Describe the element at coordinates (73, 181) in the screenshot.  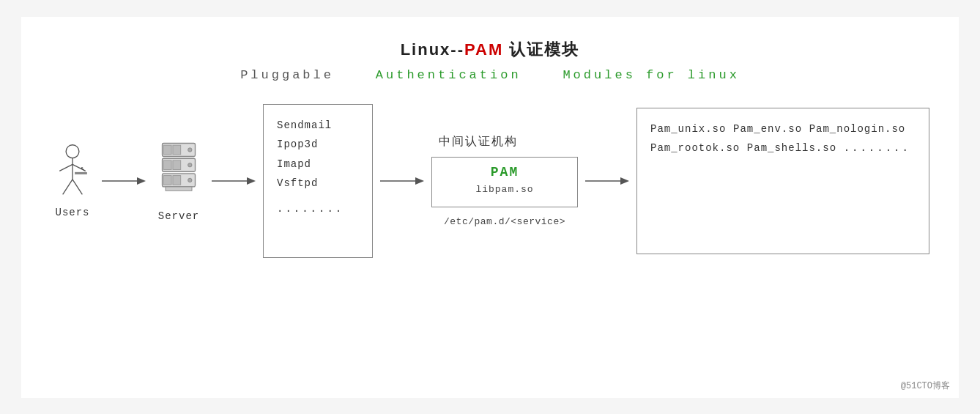
I see `user-block: ↖ Users` at that location.